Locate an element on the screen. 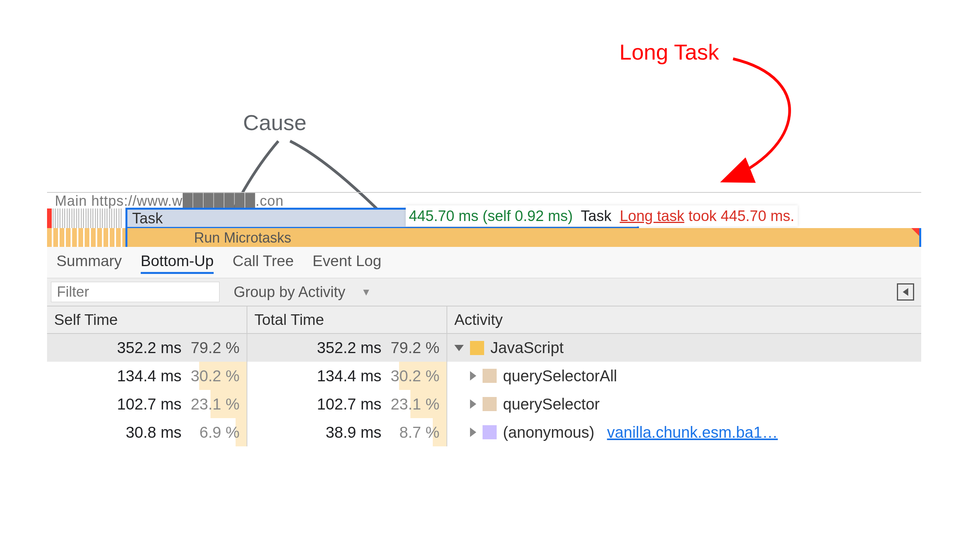  cell-self-time: 134.4 ms30.2 % is located at coordinates (147, 376).